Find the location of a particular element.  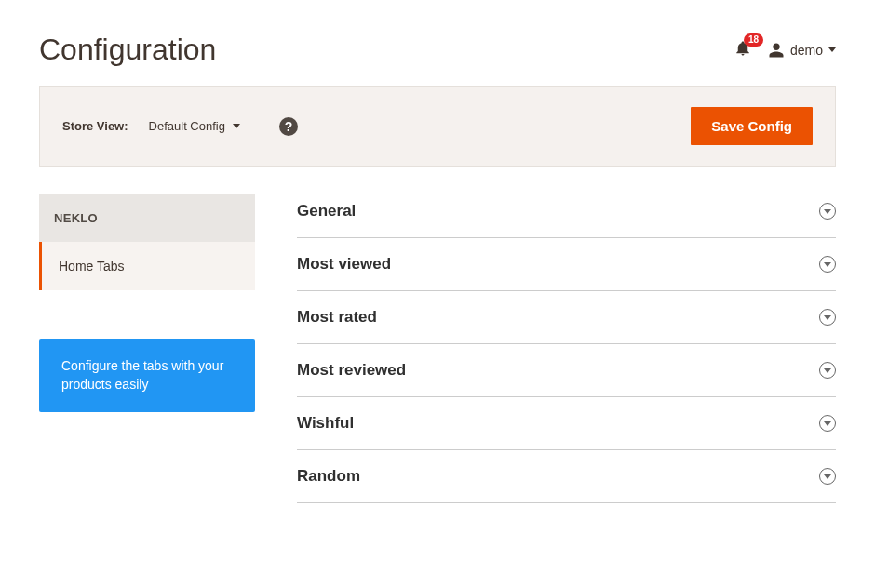

toolbar: Store View: Default Config ? Save Config is located at coordinates (438, 127).